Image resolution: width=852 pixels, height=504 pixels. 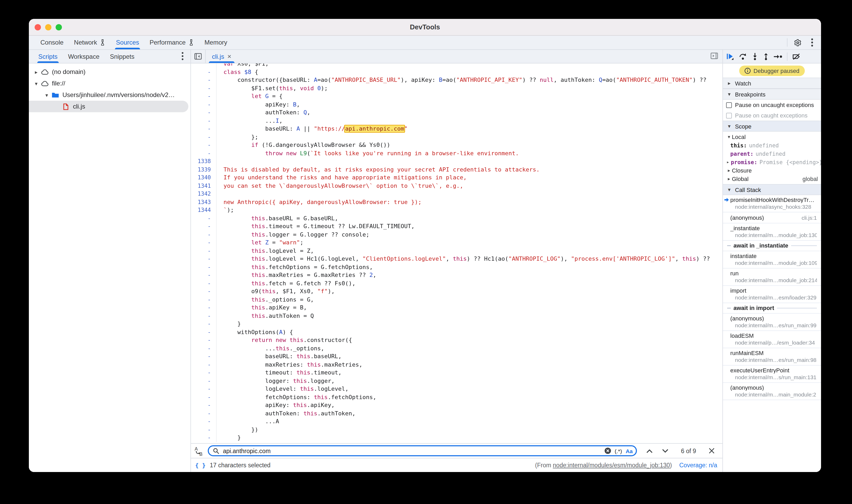 I want to click on sidebar-tab-scripts: Scripts, so click(x=48, y=56).